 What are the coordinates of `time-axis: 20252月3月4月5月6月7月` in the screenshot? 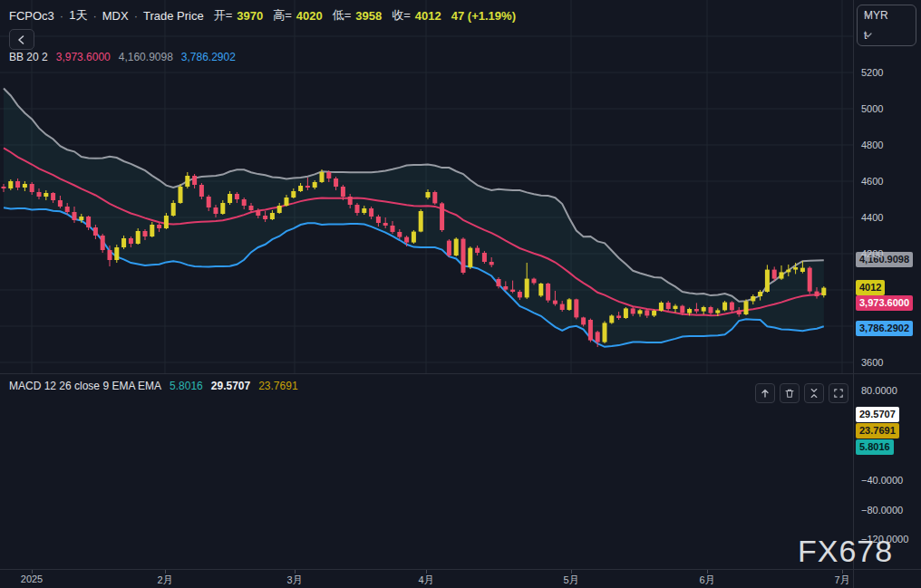 It's located at (460, 578).